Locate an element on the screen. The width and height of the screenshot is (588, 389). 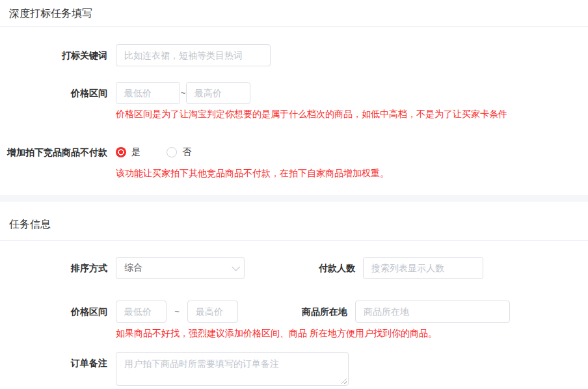
radio-checked-icon is located at coordinates (121, 152).